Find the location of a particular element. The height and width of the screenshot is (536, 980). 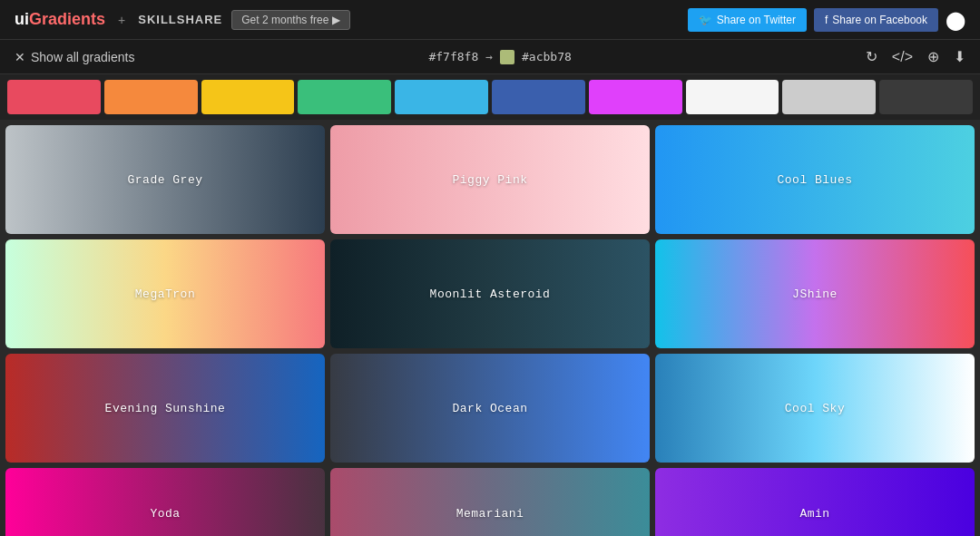

color-info: #f7f8f8 → #acbb78 is located at coordinates (499, 57).